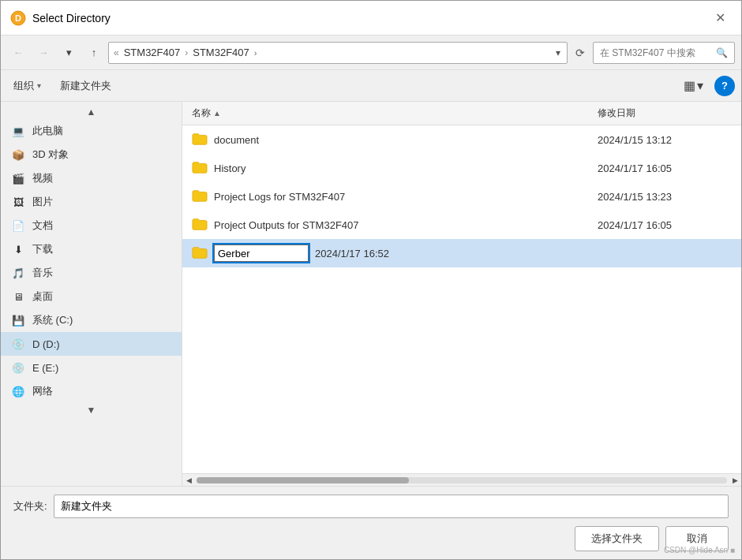 The width and height of the screenshot is (742, 560). I want to click on hscroll-thumb, so click(303, 480).